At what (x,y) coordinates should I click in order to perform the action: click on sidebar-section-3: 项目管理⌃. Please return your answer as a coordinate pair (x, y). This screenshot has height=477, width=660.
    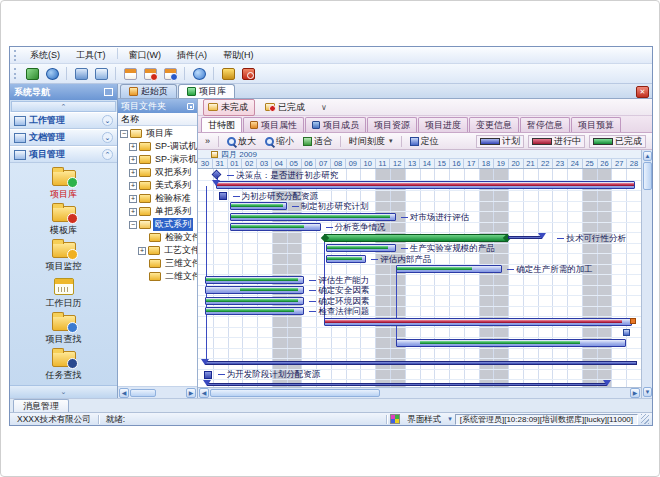
    Looking at the image, I should click on (64, 154).